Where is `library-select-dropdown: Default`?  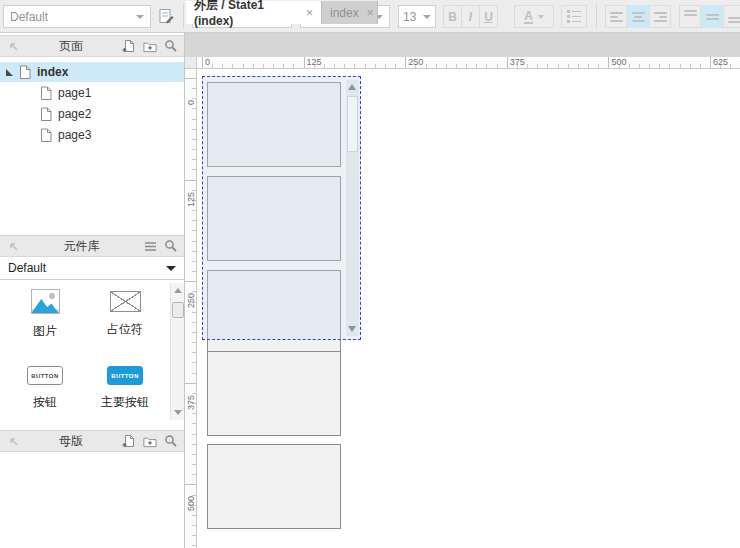
library-select-dropdown: Default is located at coordinates (92, 268).